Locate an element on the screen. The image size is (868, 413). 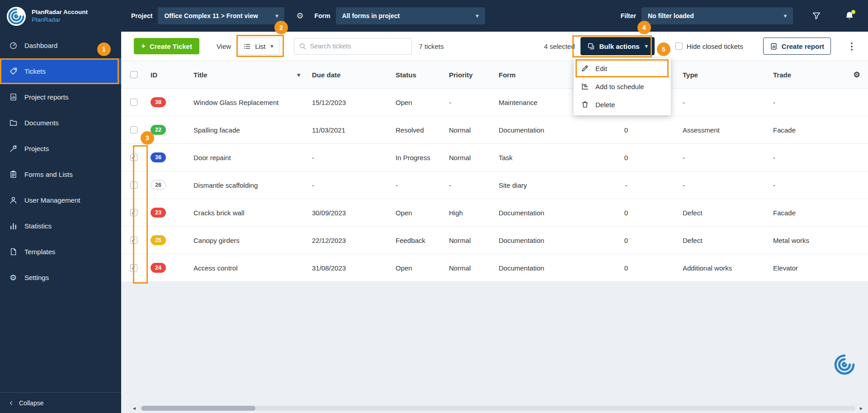
view-mode-dropdown: List ▾ is located at coordinates (258, 46).